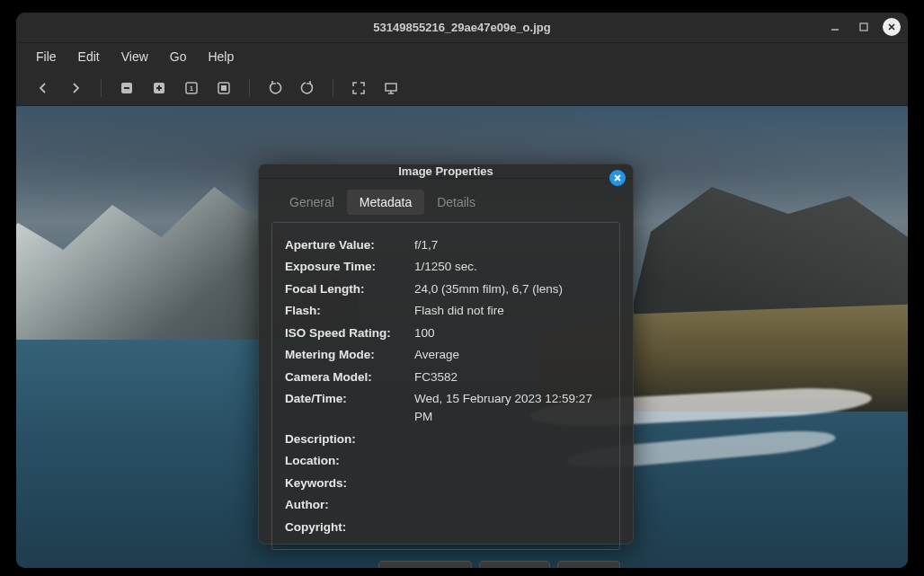 The width and height of the screenshot is (924, 576). What do you see at coordinates (425, 564) in the screenshot?
I see `previous-button: Previous` at bounding box center [425, 564].